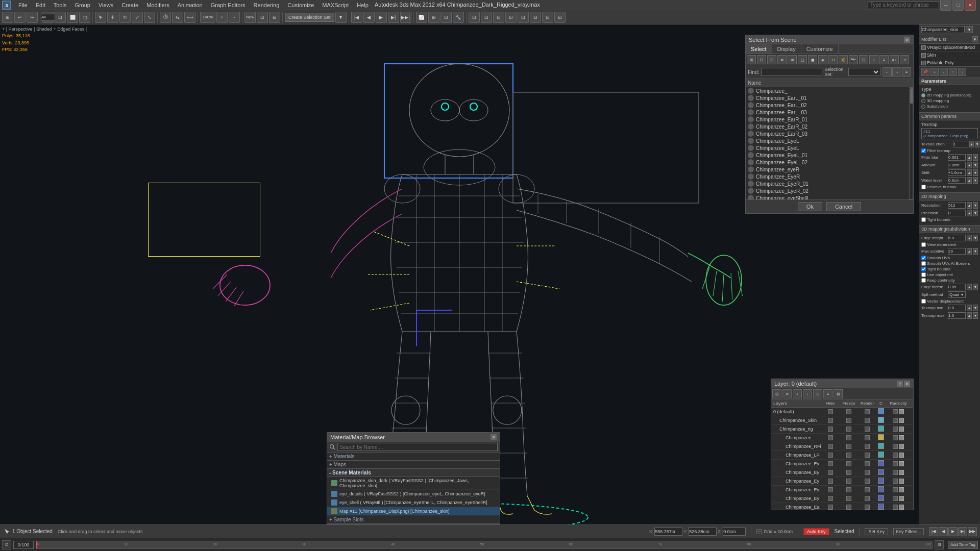 The width and height of the screenshot is (980, 551). What do you see at coordinates (969, 172) in the screenshot?
I see `shift-up: ▲` at bounding box center [969, 172].